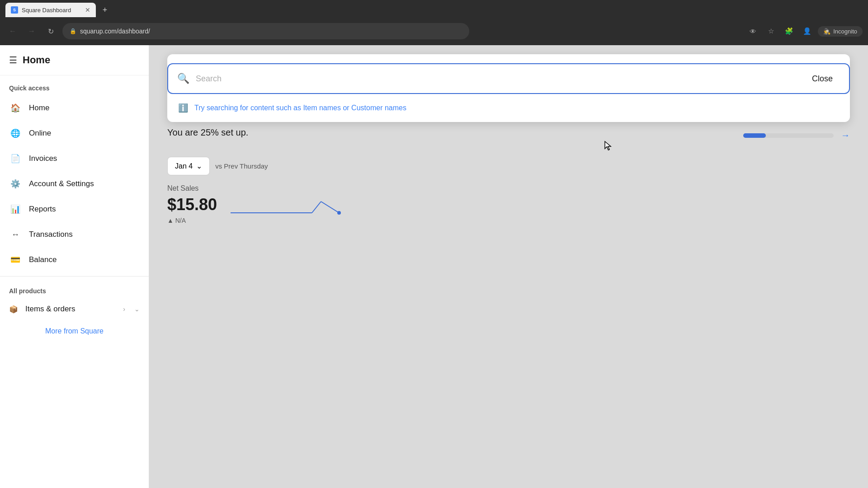 This screenshot has height=488, width=868. Describe the element at coordinates (74, 133) in the screenshot. I see `sidebar-item-online: 🌐 Online` at that location.